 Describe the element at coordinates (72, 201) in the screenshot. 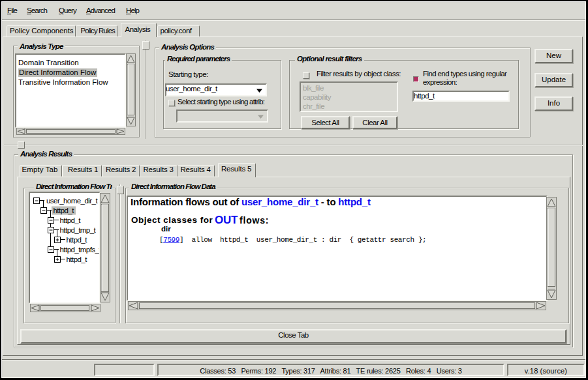

I see `svg-text: user_home_dir_t` at that location.